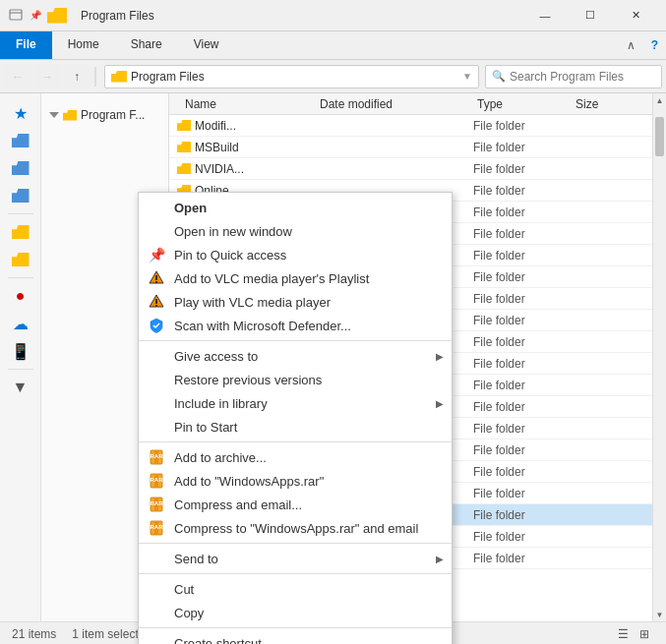 The width and height of the screenshot is (666, 644). I want to click on sidebar-device-icon: 📱, so click(21, 351).